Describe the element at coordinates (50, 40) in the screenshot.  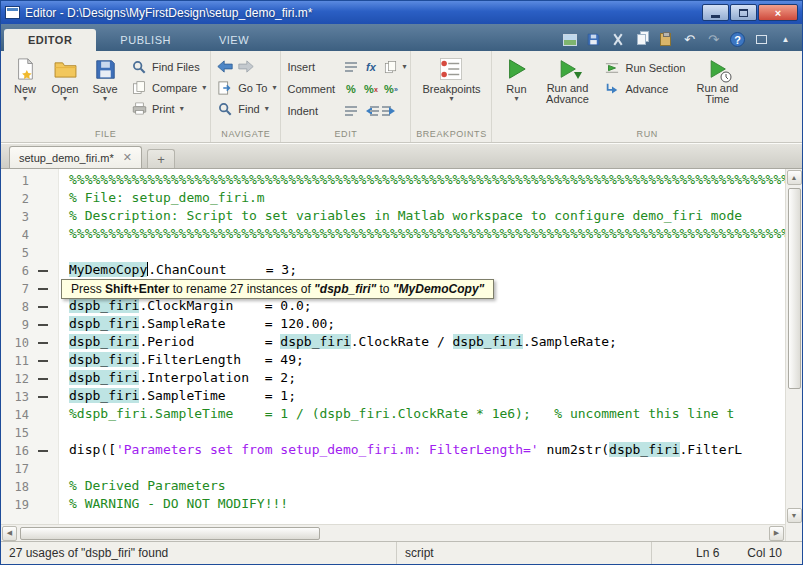
I see `tab-editor: EDITOR` at that location.